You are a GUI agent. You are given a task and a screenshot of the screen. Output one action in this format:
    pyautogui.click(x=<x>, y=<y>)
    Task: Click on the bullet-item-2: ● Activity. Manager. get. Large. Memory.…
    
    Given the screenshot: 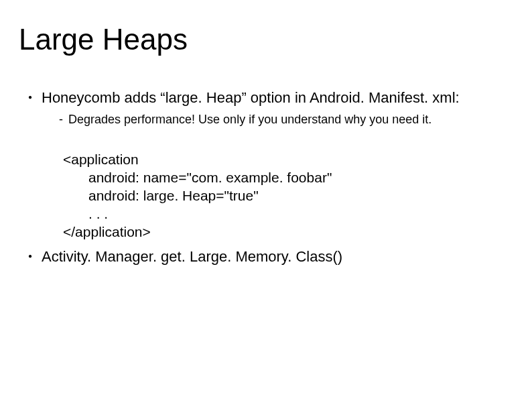 What is the action you would take?
    pyautogui.click(x=266, y=257)
    